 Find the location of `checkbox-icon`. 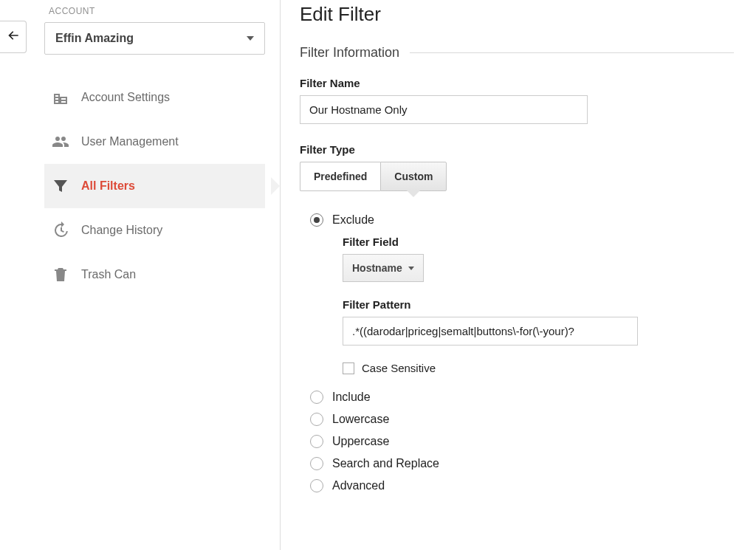

checkbox-icon is located at coordinates (348, 368).